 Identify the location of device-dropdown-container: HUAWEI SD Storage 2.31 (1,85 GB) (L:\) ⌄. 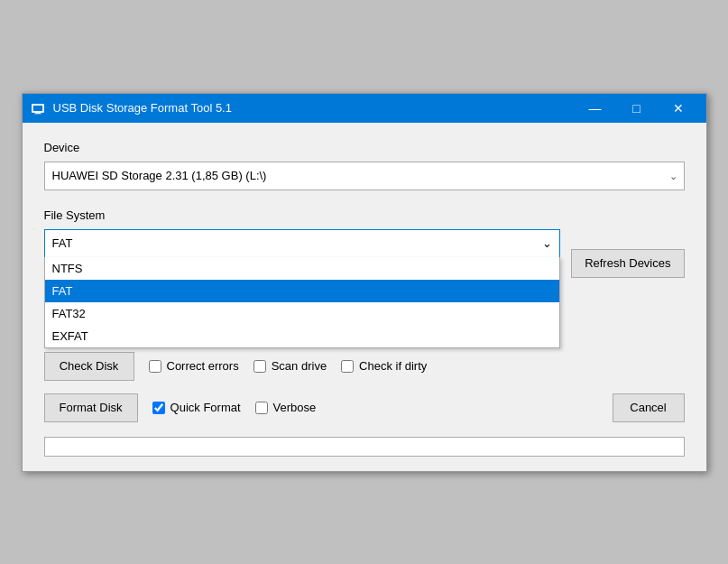
(364, 176).